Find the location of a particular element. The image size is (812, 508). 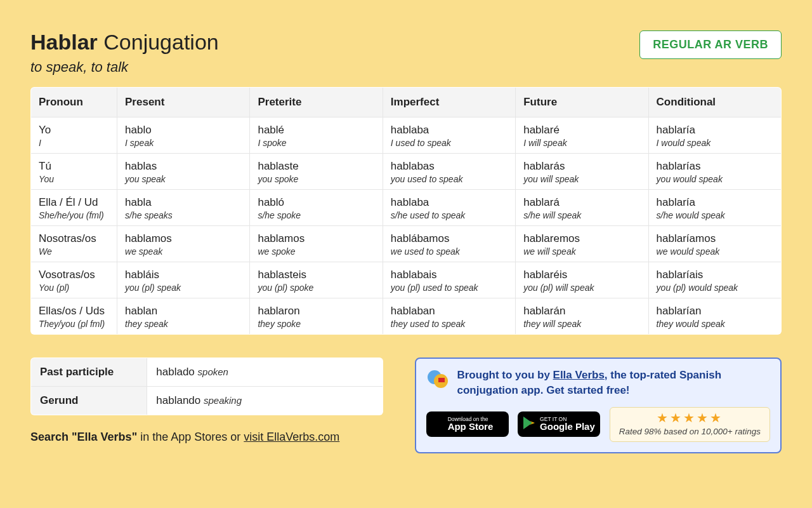

past-participle-cell: hablado spoken is located at coordinates (265, 372).